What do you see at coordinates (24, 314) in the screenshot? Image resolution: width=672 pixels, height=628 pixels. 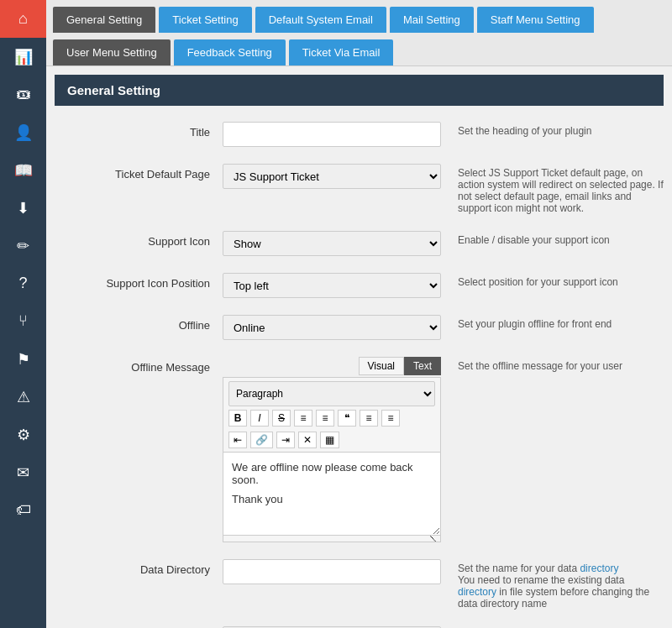 I see `sidebar: ⌂ 📊 🎟 👤 📖 ⬇ ✏ ? ⑂ ⚑ ⚠ ⚙ ✉ 🏷` at bounding box center [24, 314].